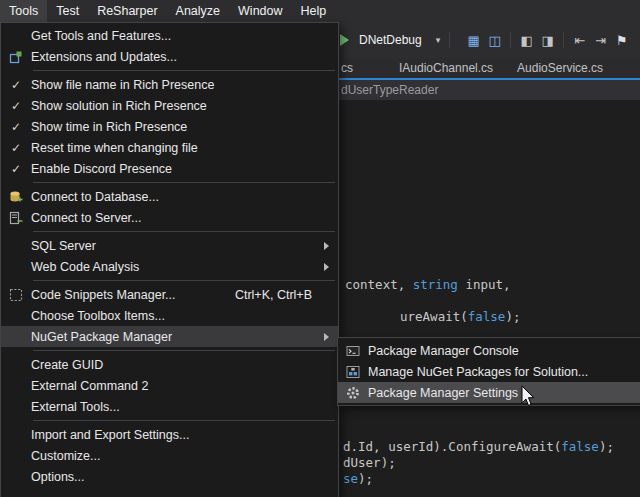  What do you see at coordinates (286, 295) in the screenshot?
I see `menu-item-shortcut: Ctrl+K, Ctrl+B` at bounding box center [286, 295].